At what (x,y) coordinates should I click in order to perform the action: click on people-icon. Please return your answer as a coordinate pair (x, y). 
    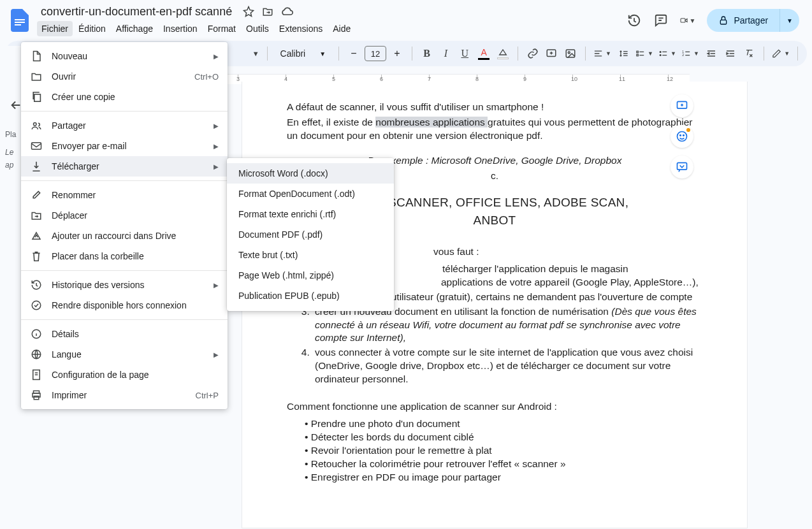
    Looking at the image, I should click on (36, 126).